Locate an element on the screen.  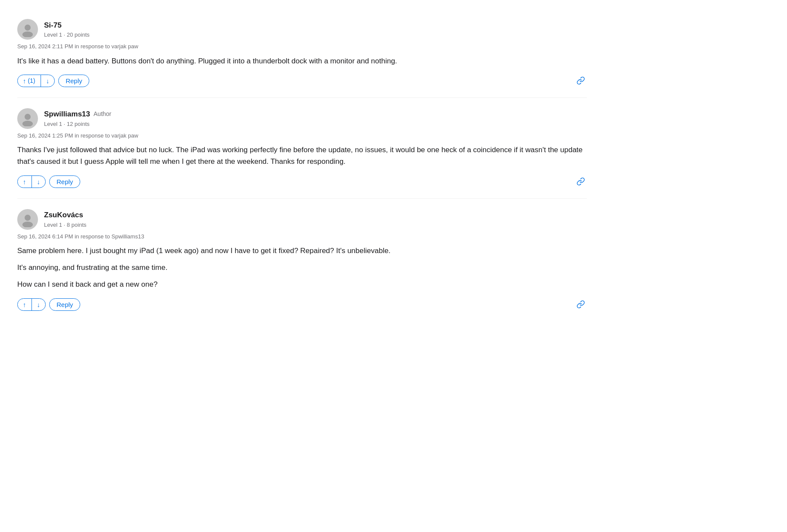
username-row: Spwilliams13Author is located at coordinates (78, 114).